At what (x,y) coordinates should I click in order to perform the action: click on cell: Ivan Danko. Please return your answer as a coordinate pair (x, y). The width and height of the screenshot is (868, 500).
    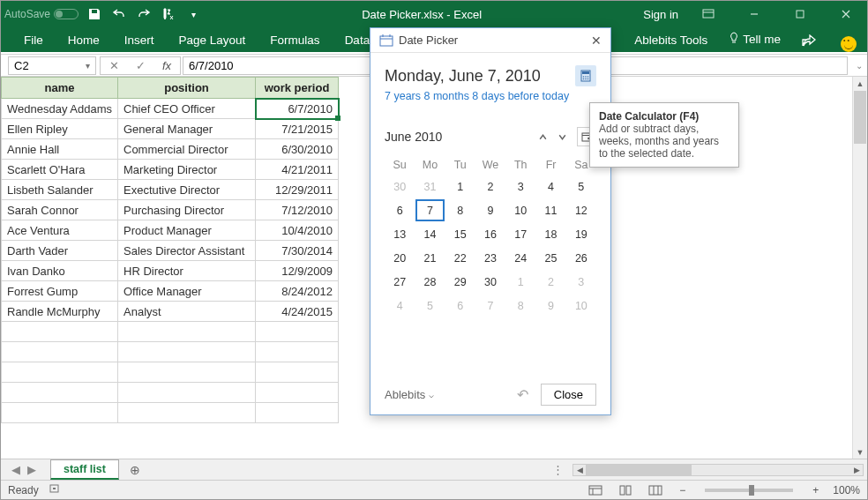
    Looking at the image, I should click on (60, 272).